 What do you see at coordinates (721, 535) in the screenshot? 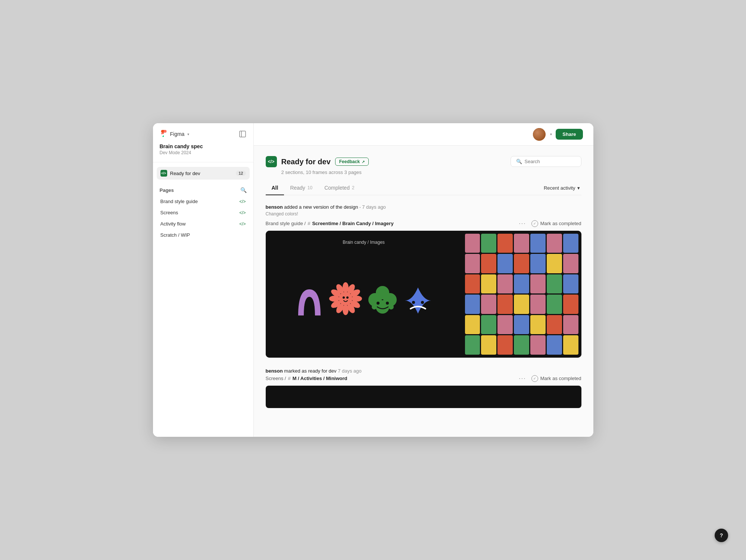
I see `help-button: ?` at bounding box center [721, 535].